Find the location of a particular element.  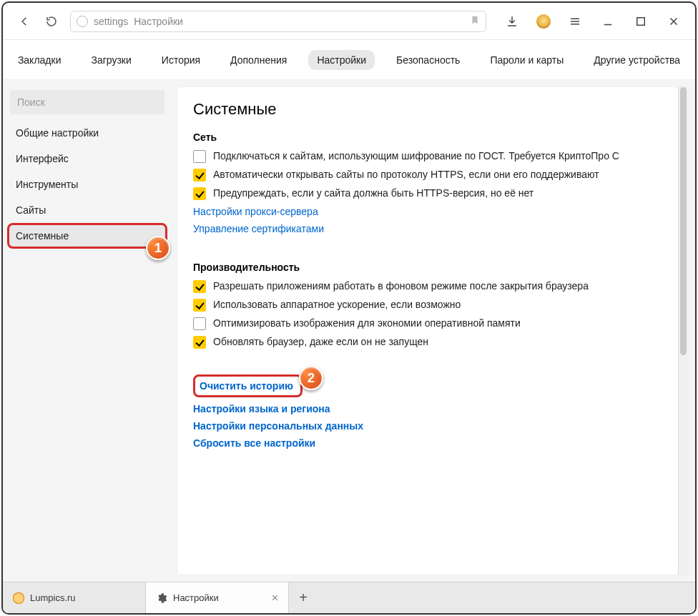

scrollbar is located at coordinates (683, 331).